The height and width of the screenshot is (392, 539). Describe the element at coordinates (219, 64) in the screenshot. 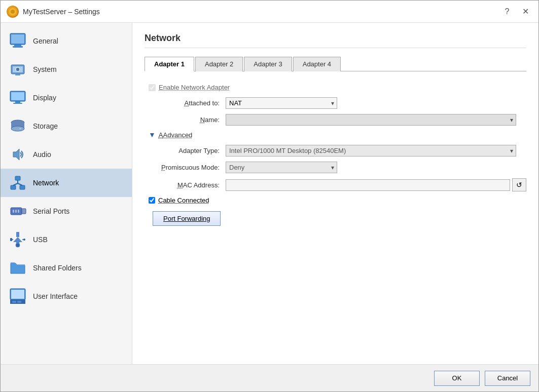

I see `tab-adapter2: Adapter 2` at that location.